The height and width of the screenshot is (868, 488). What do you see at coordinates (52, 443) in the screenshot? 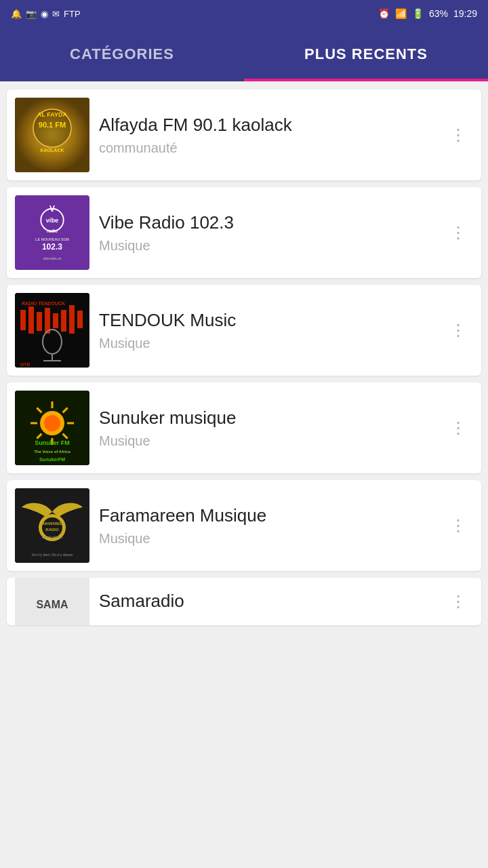
I see `svg-text: Sunuker FM` at bounding box center [52, 443].